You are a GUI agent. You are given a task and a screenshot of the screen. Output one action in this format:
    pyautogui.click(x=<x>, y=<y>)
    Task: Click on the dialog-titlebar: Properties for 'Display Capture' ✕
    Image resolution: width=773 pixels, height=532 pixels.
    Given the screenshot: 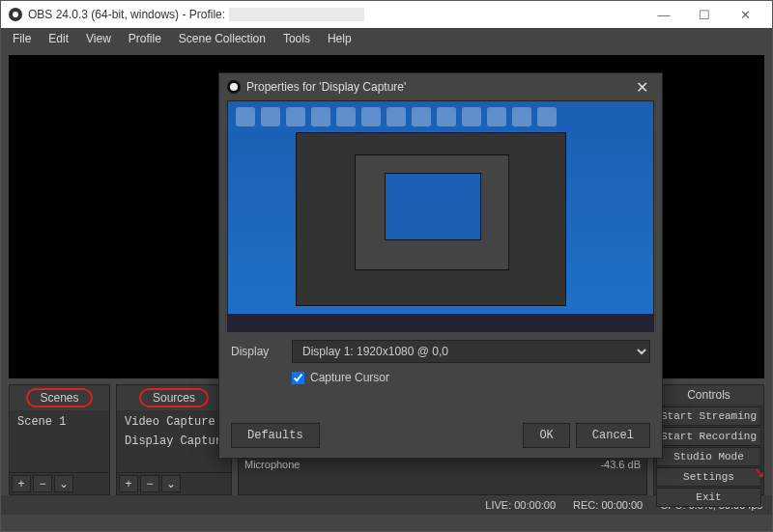 What is the action you would take?
    pyautogui.click(x=441, y=87)
    